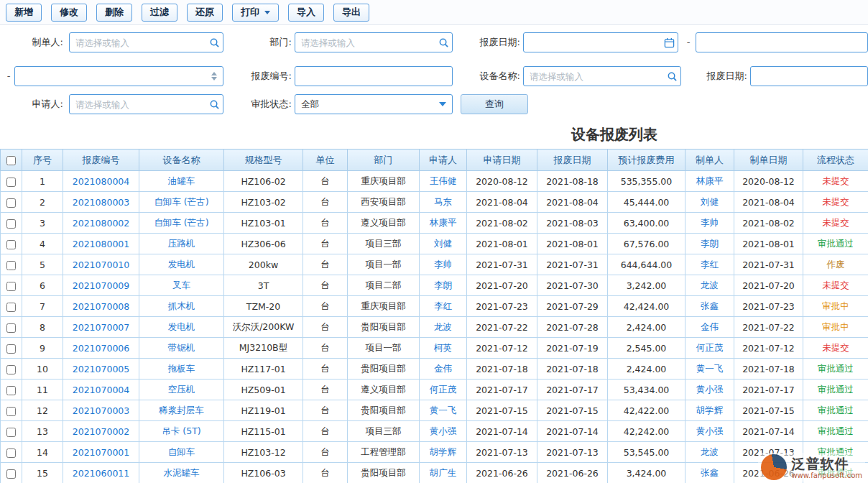 The height and width of the screenshot is (483, 868). What do you see at coordinates (101, 473) in the screenshot?
I see `cell-code: 2021060011` at bounding box center [101, 473].